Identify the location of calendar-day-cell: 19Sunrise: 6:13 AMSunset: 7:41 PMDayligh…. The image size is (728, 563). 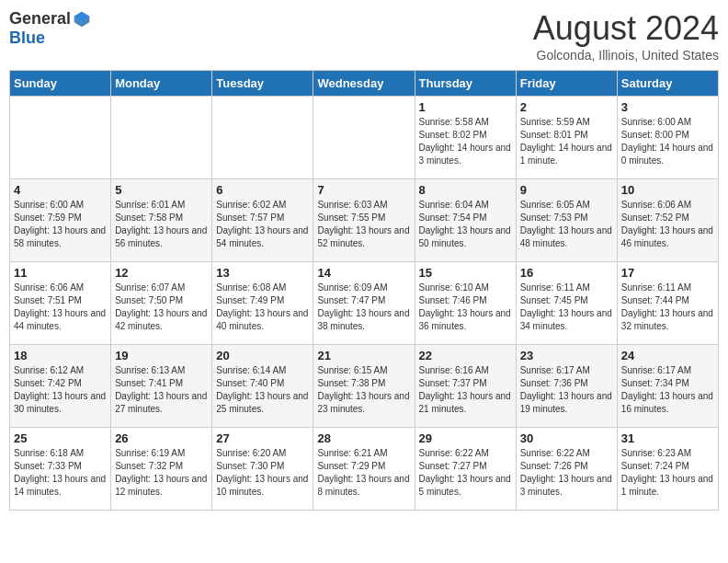
(162, 386).